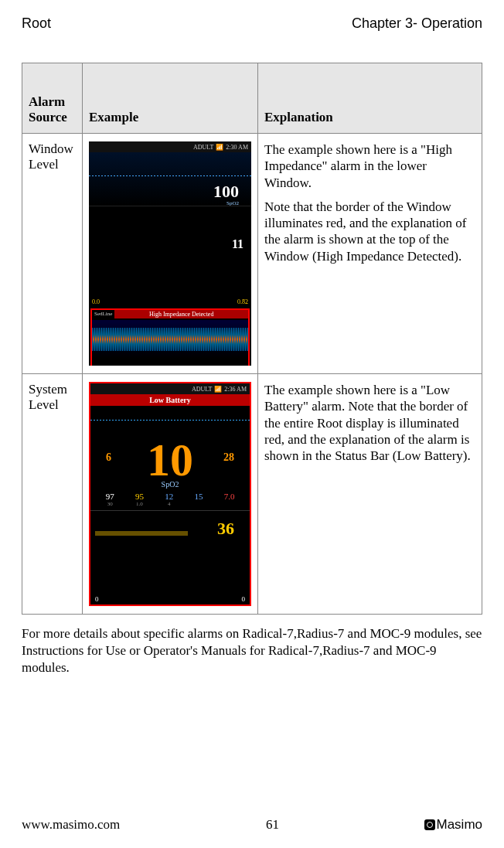  What do you see at coordinates (170, 494) in the screenshot?
I see `system-level-screenshot: ADULT 📶 2:36 AM Low Battery 6 10 28 SpO2…` at bounding box center [170, 494].